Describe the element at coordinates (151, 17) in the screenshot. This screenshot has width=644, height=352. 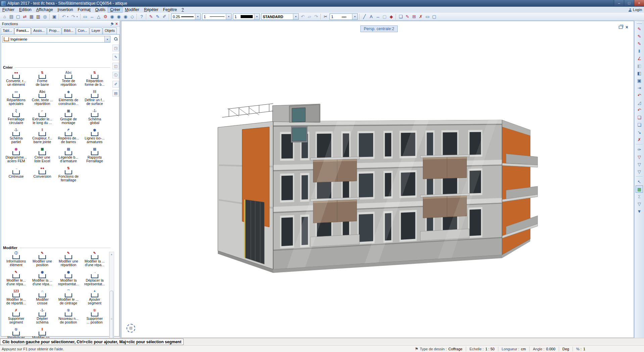
I see `pin-pen-icon: ✎` at that location.